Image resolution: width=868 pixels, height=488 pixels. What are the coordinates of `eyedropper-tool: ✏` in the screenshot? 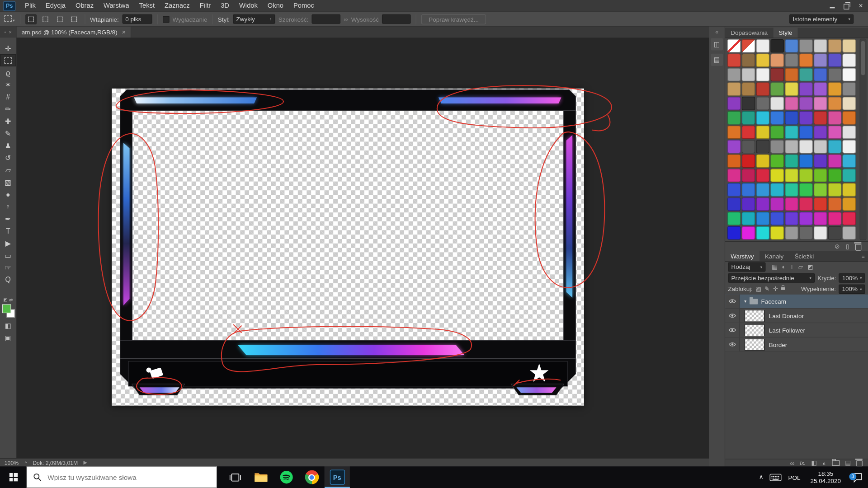 It's located at (8, 109).